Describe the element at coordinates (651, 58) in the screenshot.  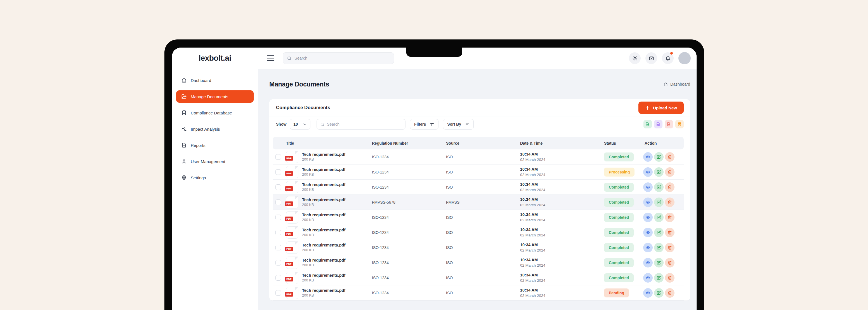
I see `messages-button` at that location.